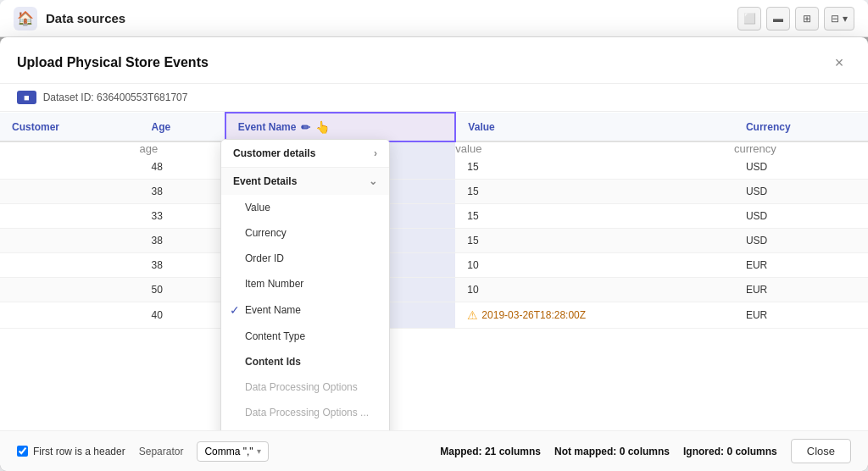  I want to click on dropdown-item-event-name: ✓ Event Name, so click(305, 310).